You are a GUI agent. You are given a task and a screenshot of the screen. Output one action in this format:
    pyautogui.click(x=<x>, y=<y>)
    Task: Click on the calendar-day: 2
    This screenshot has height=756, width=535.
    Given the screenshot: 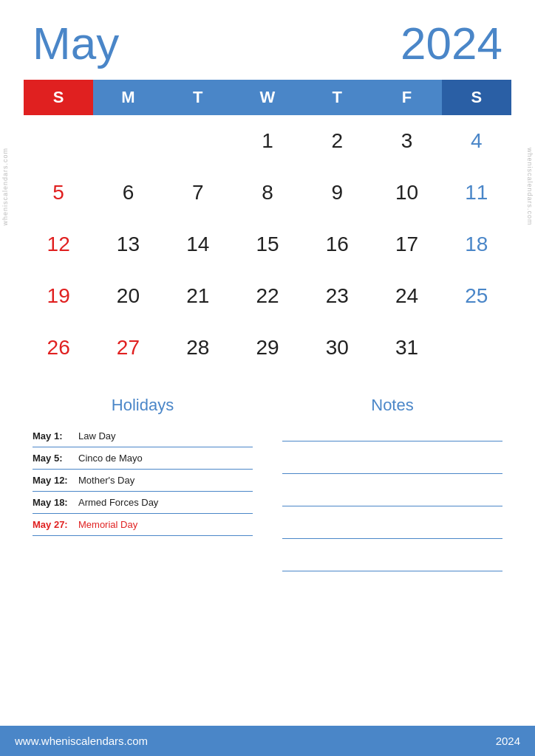 What is the action you would take?
    pyautogui.click(x=337, y=141)
    